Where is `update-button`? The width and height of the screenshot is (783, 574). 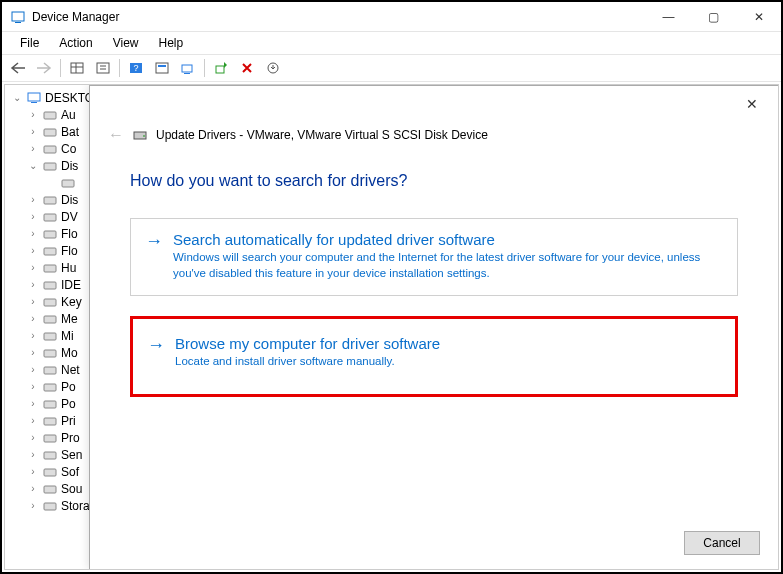 update-button is located at coordinates (273, 68).